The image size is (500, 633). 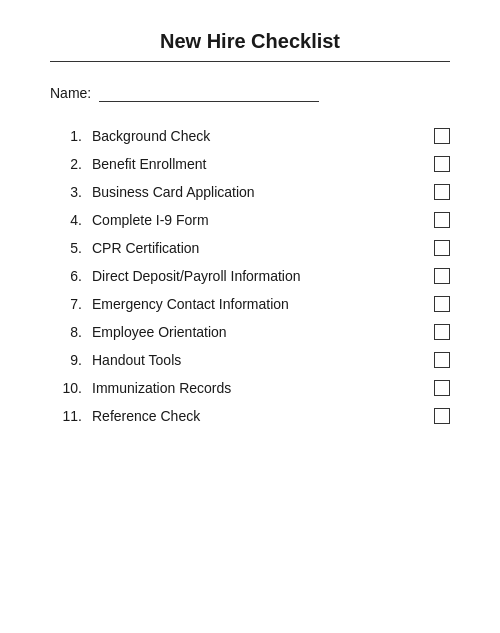 What do you see at coordinates (66, 276) in the screenshot?
I see `item-number: 6.` at bounding box center [66, 276].